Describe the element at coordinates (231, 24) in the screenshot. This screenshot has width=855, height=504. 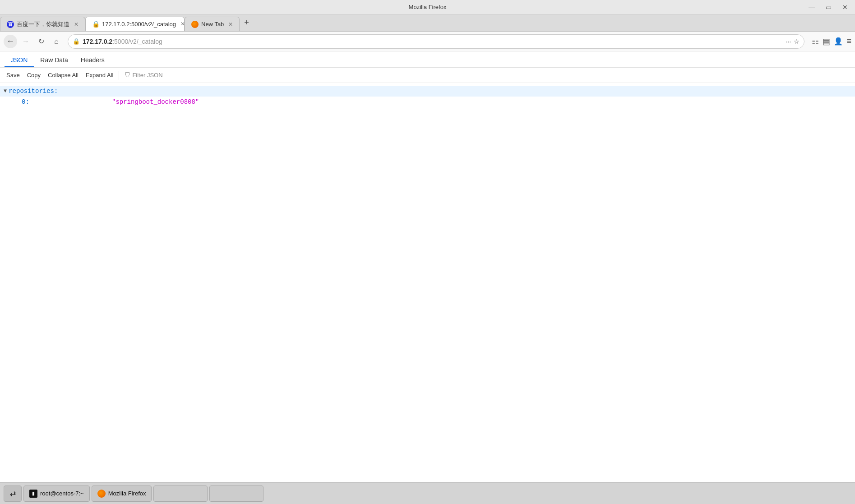
I see `tab-newtab-close: ✕` at that location.